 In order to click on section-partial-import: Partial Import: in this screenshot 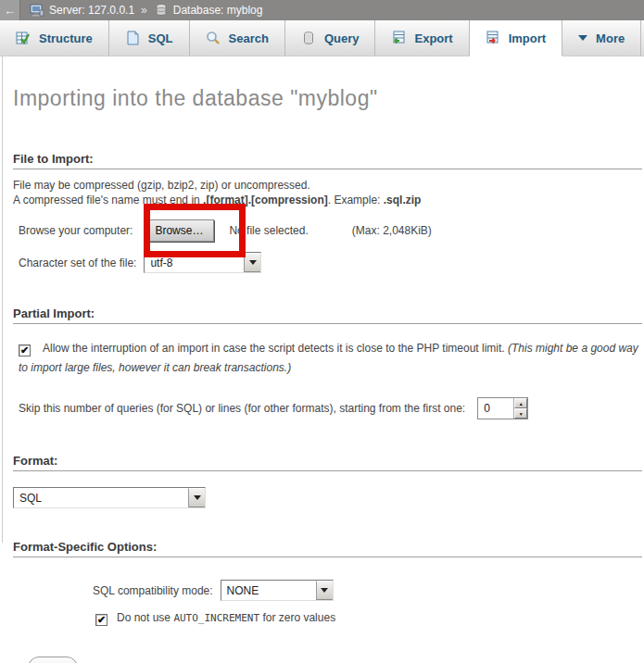, I will do `click(328, 315)`.